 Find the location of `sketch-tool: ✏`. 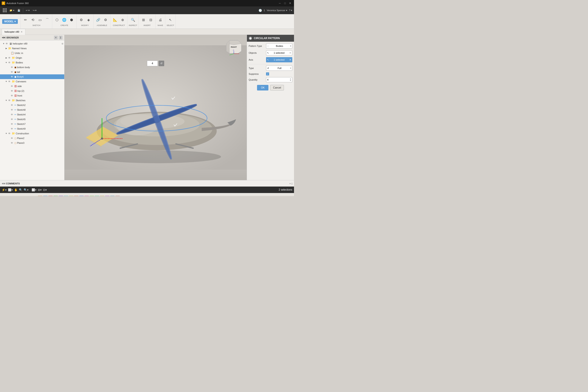

sketch-tool: ✏ is located at coordinates (26, 20).